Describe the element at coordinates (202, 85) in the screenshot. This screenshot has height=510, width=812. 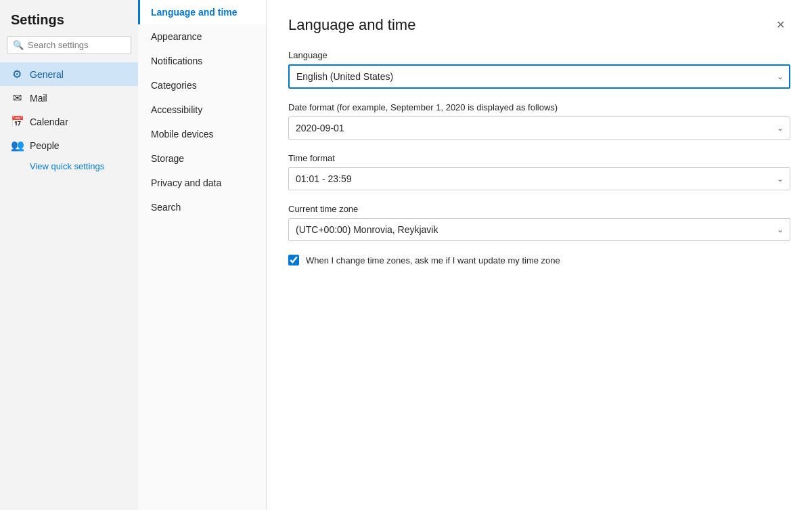
I see `sub-nav-item-categories: Categories` at that location.